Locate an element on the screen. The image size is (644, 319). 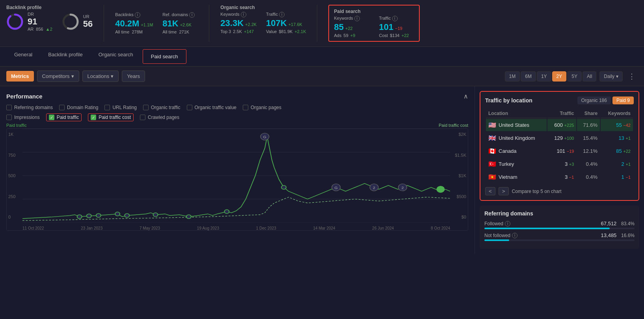
followed-bar-bg is located at coordinates (560, 228).